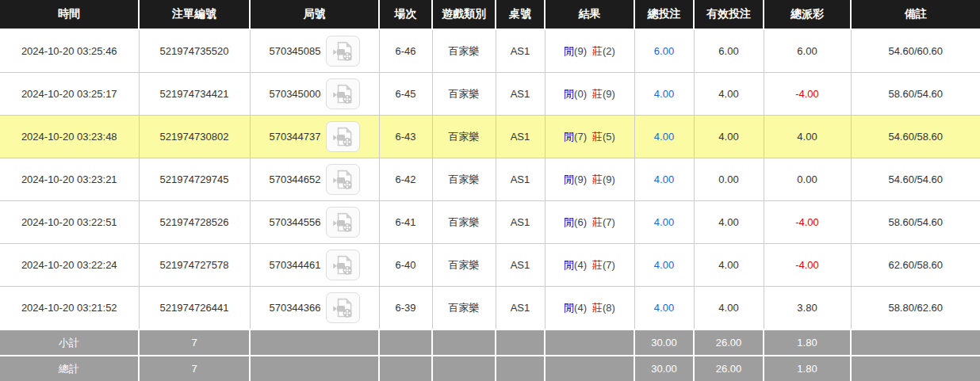 The image size is (980, 381). I want to click on cell-round: 570344556, so click(314, 223).